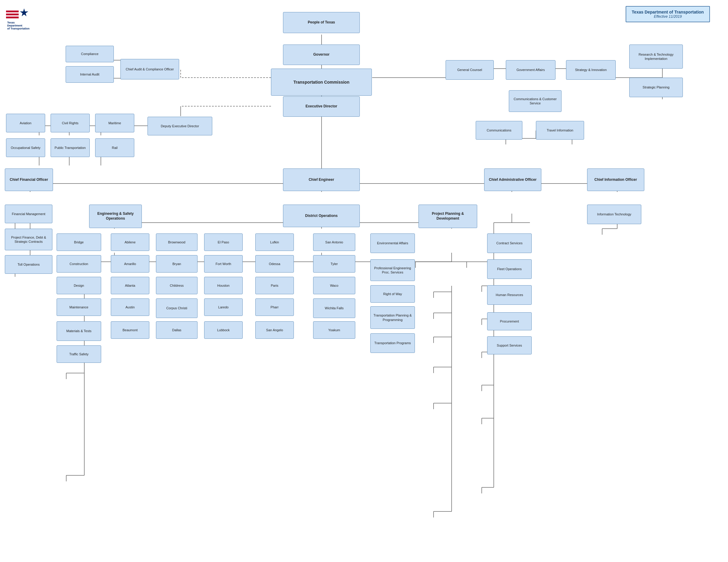  What do you see at coordinates (393, 243) in the screenshot?
I see `node-environmental: Environmental Affairs` at bounding box center [393, 243].